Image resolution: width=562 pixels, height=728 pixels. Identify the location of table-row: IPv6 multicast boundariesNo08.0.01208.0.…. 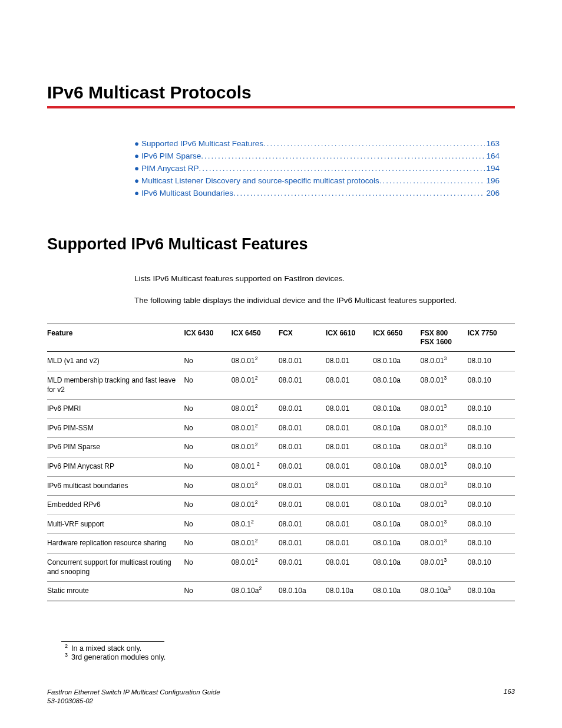
(281, 486).